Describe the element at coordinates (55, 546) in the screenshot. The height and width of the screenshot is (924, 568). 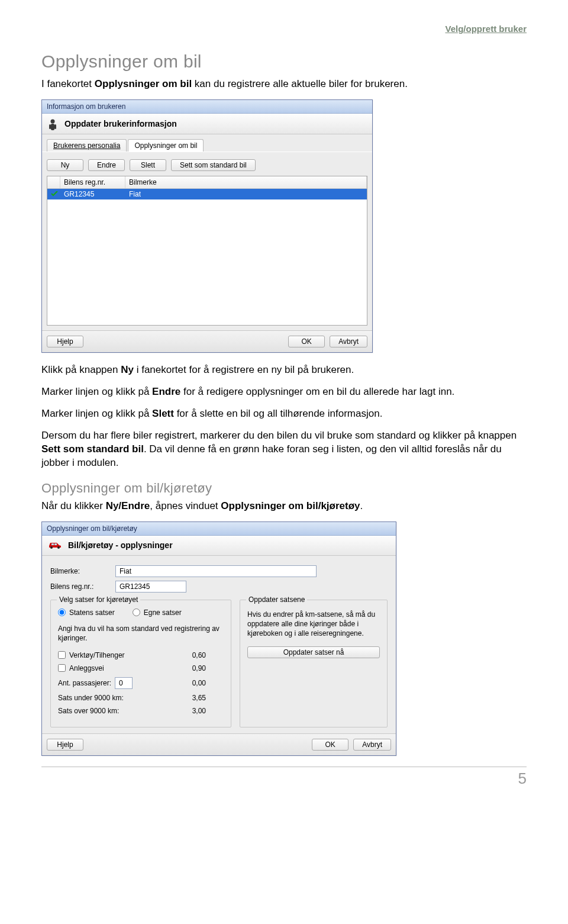
I see `car-icon` at that location.